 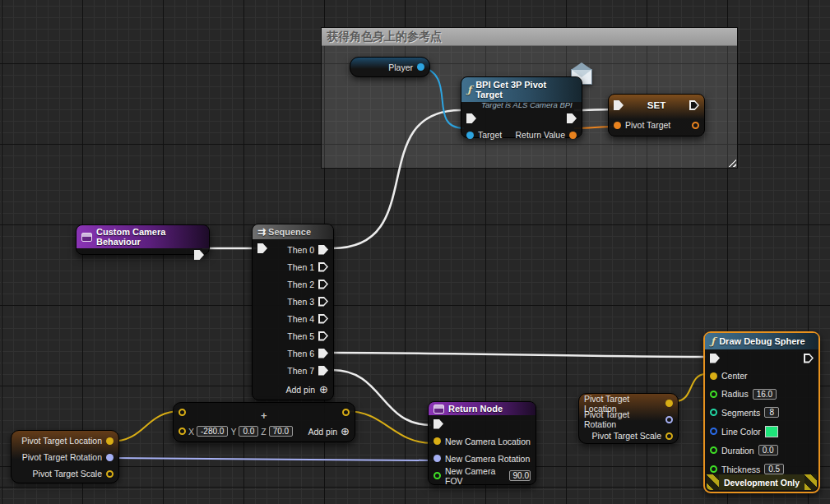 What do you see at coordinates (323, 354) in the screenshot?
I see `sequence-then6-pin` at bounding box center [323, 354].